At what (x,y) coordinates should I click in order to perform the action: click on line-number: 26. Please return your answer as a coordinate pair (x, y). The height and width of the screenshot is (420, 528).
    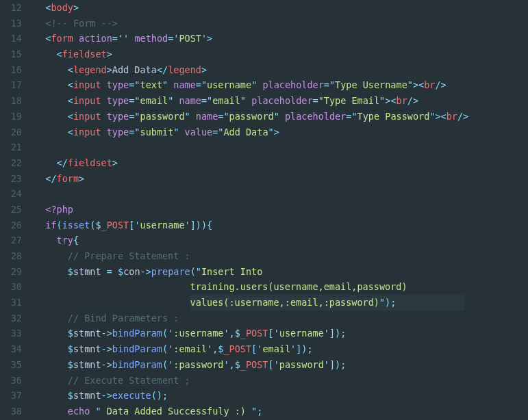
    Looking at the image, I should click on (11, 226).